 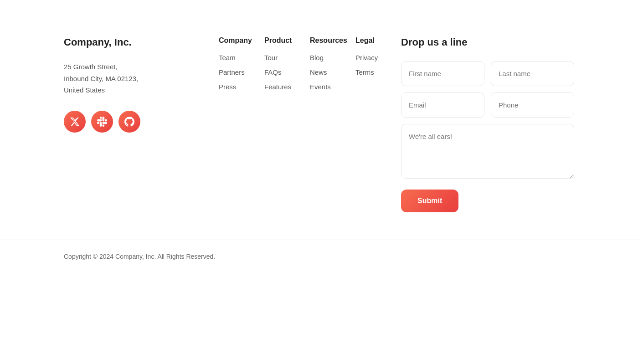 I want to click on social-icons, so click(x=128, y=122).